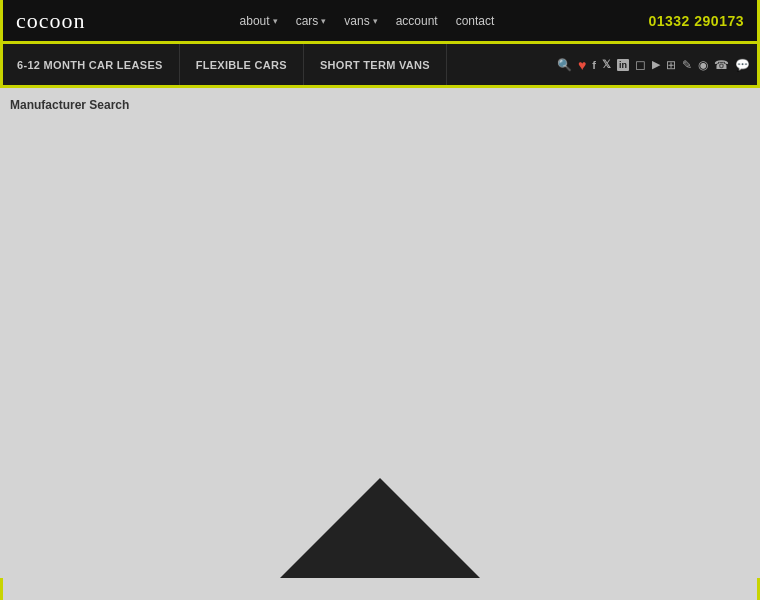  I want to click on phone-number: 01332 290173, so click(696, 21).